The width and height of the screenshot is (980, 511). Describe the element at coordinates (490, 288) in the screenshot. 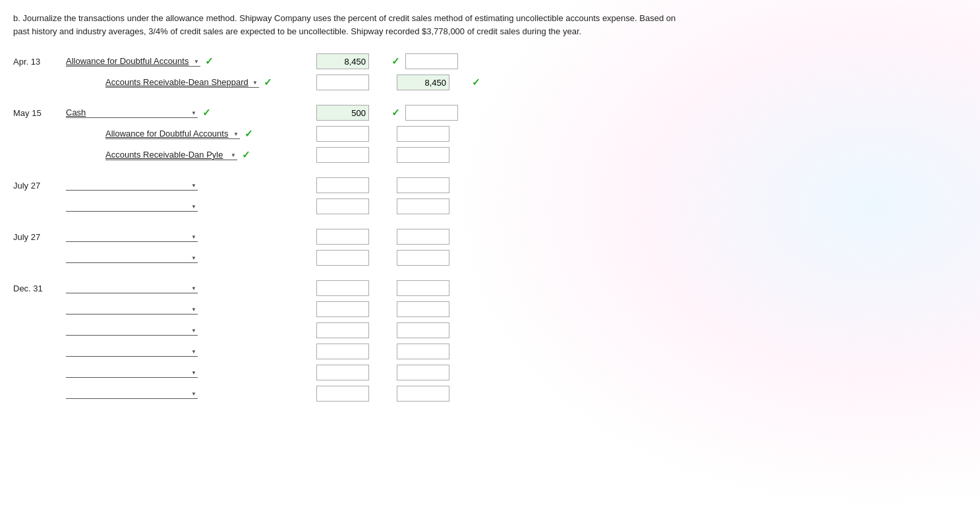

I see `entry-dec31-row1: Dec. 31` at that location.